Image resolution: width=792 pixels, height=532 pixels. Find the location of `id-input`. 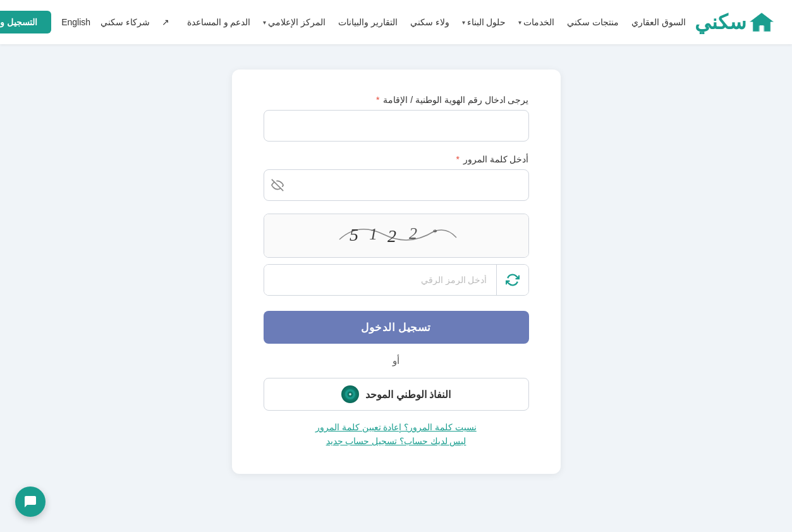

id-input is located at coordinates (396, 126).